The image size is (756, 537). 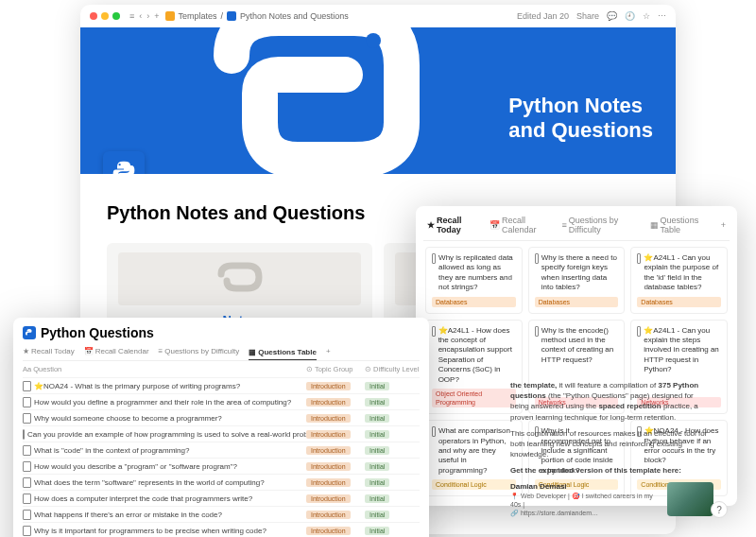 I want to click on qt-add: +, so click(x=329, y=352).